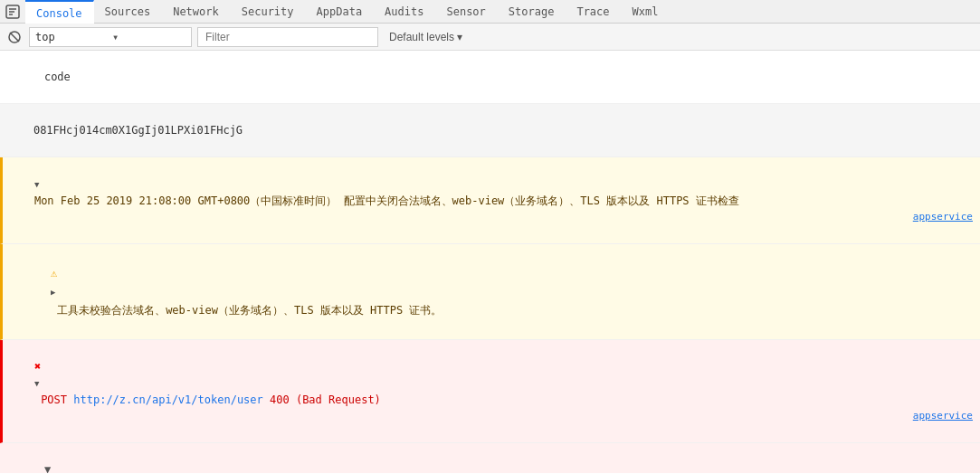 The height and width of the screenshot is (474, 980). Describe the element at coordinates (110, 37) in the screenshot. I see `context-selector: top ▾` at that location.